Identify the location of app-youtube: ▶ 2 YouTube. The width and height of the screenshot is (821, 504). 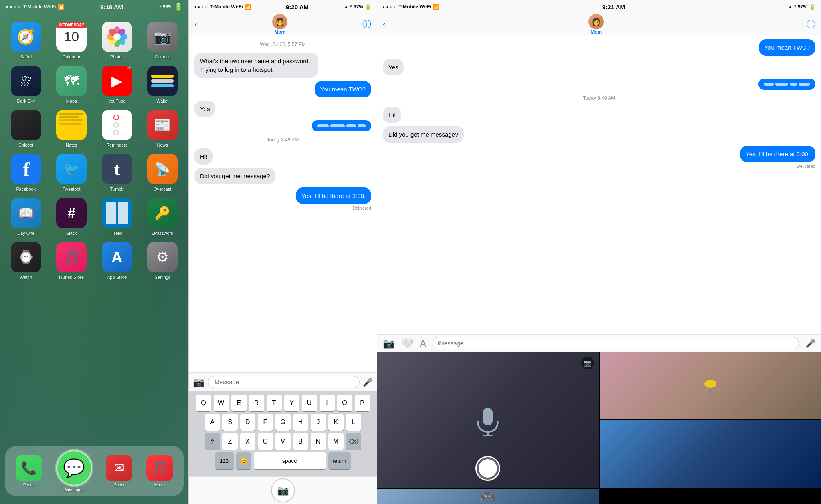
(117, 85).